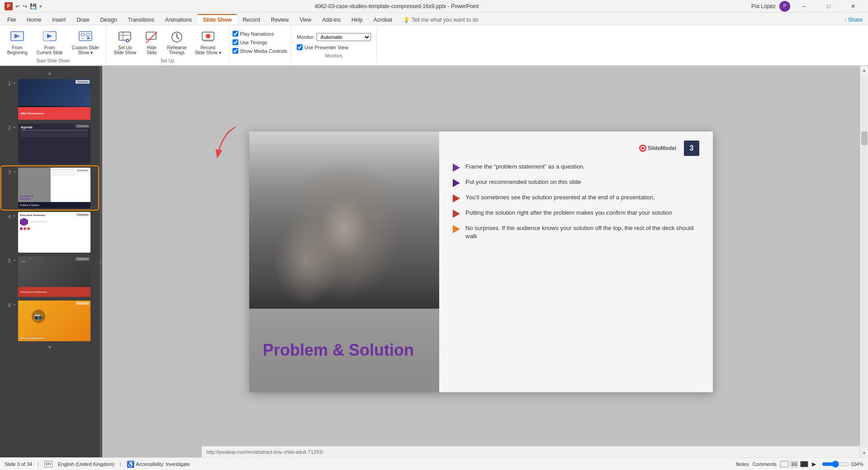 Image resolution: width=868 pixels, height=470 pixels. I want to click on ribbon-tabs: File Home Insert Draw Design Transitions…, so click(434, 19).